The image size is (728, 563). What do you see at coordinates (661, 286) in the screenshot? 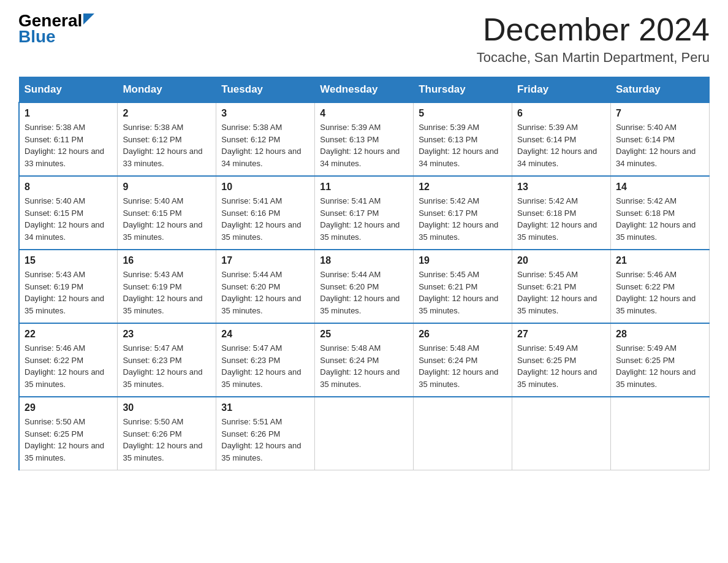
I see `calendar-cell: 21 Sunrise: 5:46 AMSunset: 6:22 PMDaylig…` at bounding box center [661, 286].